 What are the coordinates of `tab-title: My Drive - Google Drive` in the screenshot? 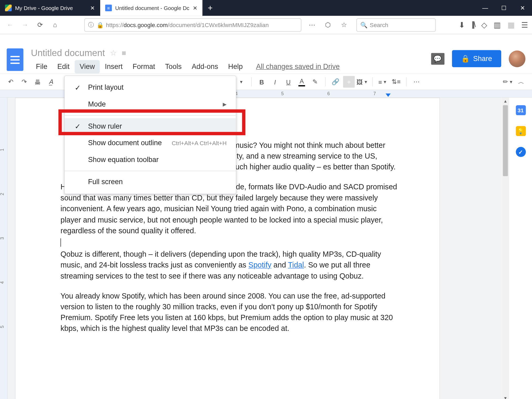 It's located at (44, 8).